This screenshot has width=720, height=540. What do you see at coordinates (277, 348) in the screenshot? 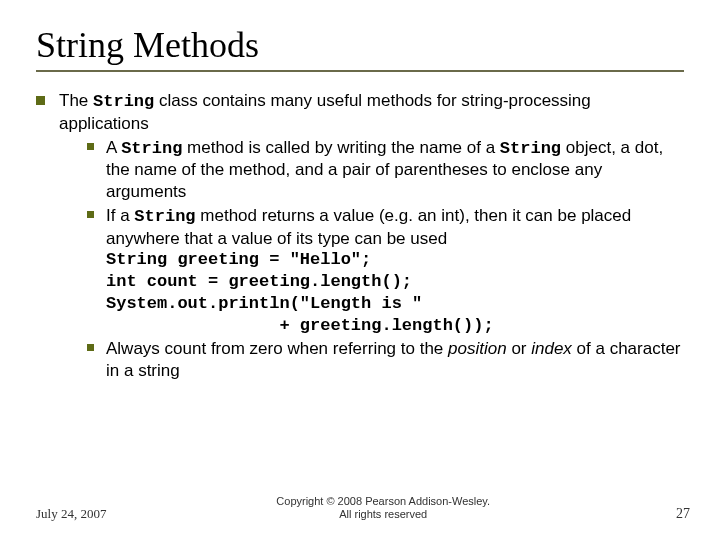
I see `text: Always count from zero when referring to…` at bounding box center [277, 348].